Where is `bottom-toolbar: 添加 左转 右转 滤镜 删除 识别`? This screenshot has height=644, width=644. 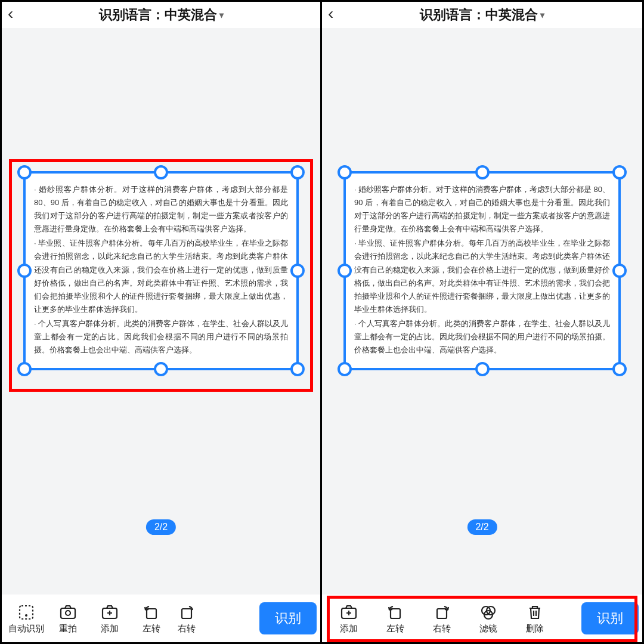 bottom-toolbar: 添加 左转 右转 滤镜 删除 识别 is located at coordinates (482, 618).